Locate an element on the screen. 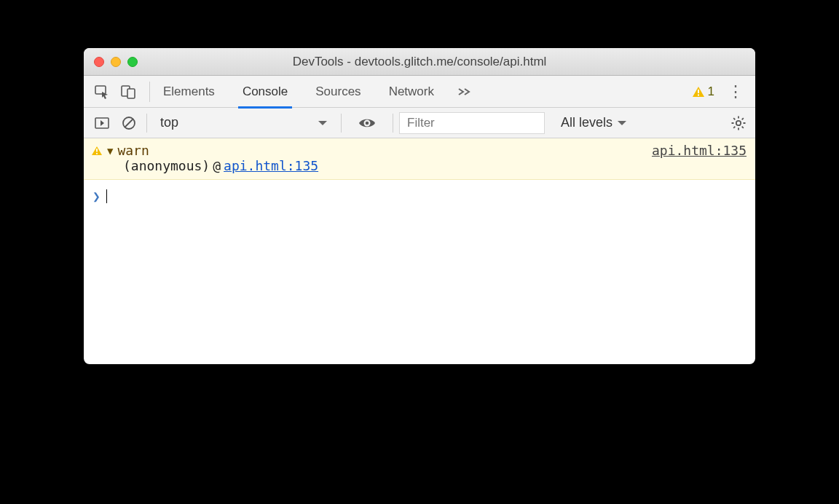 The height and width of the screenshot is (504, 839). close-button is located at coordinates (99, 62).